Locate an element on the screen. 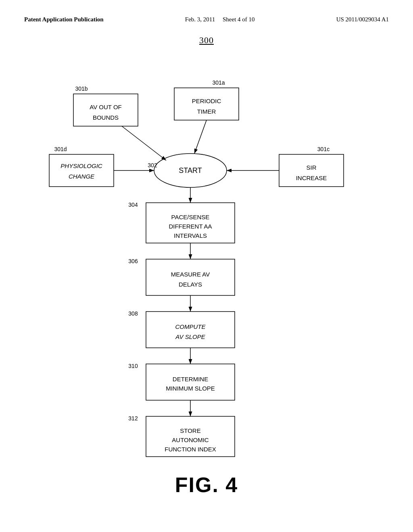 This screenshot has height=532, width=413. label-304: 304 is located at coordinates (133, 205).